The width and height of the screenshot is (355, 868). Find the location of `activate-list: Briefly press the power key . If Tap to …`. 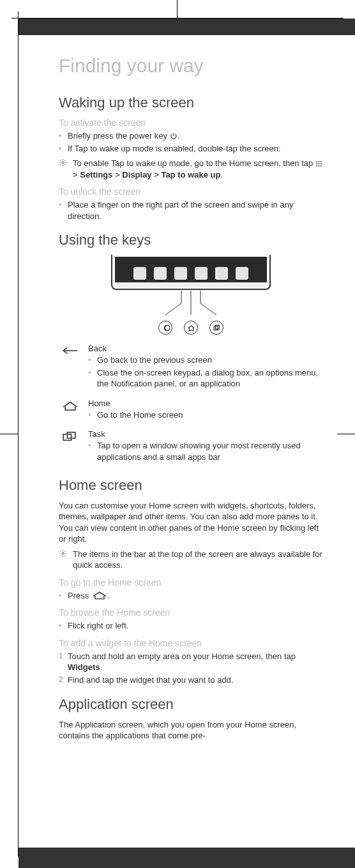

activate-list: Briefly press the power key . If Tap to … is located at coordinates (191, 142).